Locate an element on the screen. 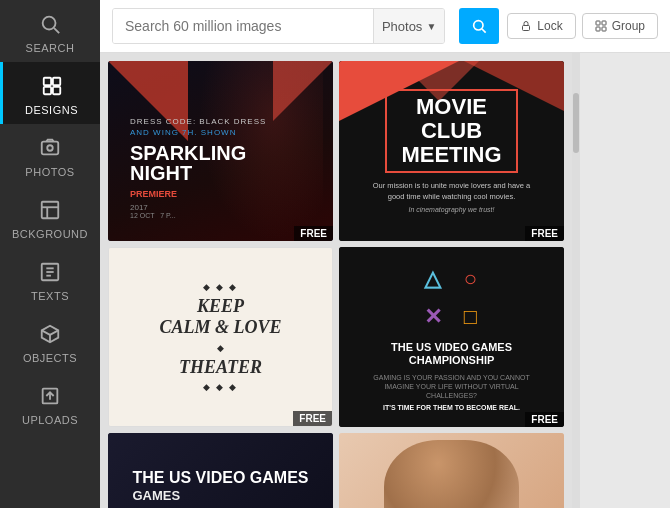  texts-icon is located at coordinates (50, 272).